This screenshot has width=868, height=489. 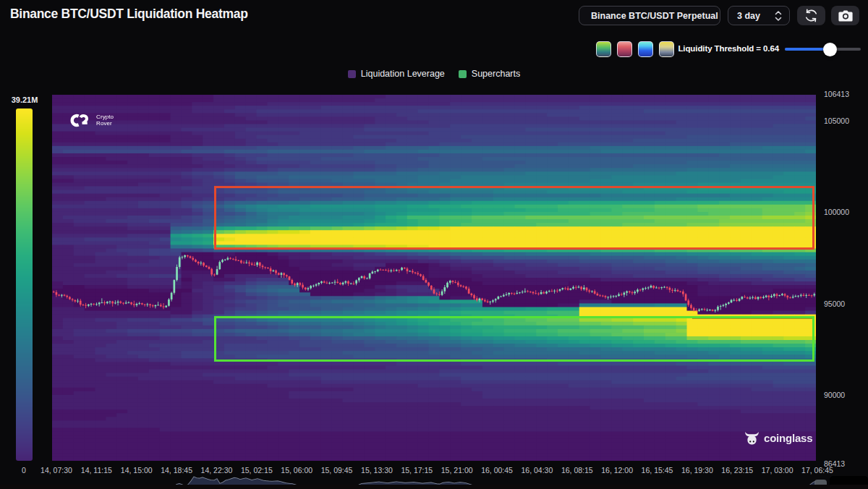 What do you see at coordinates (603, 49) in the screenshot?
I see `colormap-swatch-green` at bounding box center [603, 49].